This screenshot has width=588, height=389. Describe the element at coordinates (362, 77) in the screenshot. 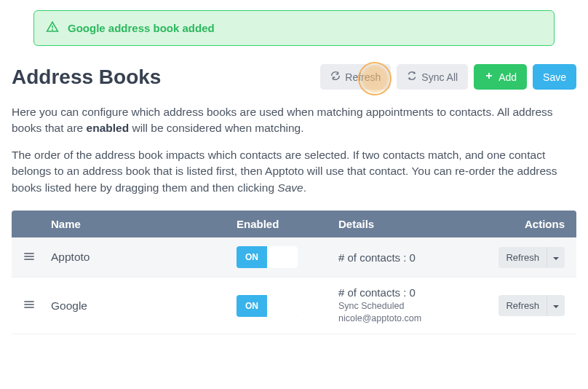

I see `refresh-button-label: Refresh` at that location.